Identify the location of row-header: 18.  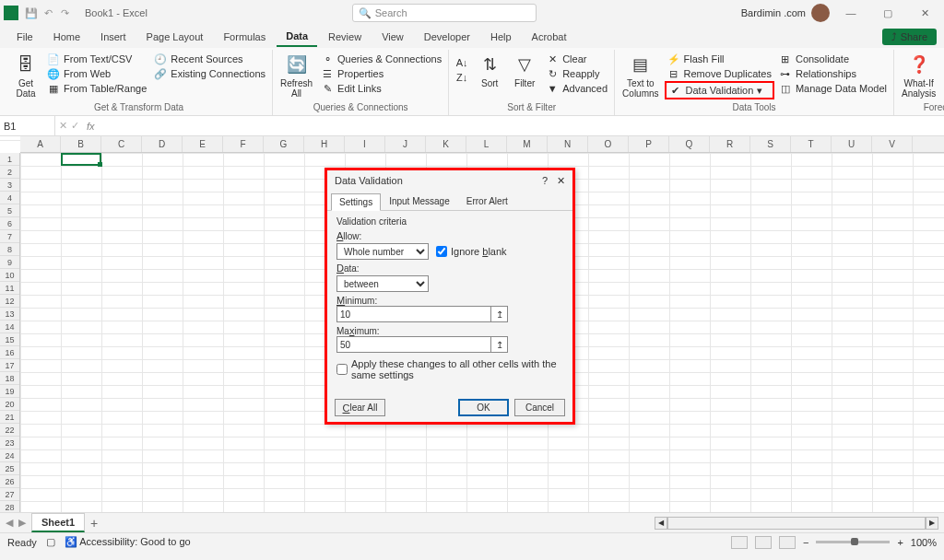
(9, 379).